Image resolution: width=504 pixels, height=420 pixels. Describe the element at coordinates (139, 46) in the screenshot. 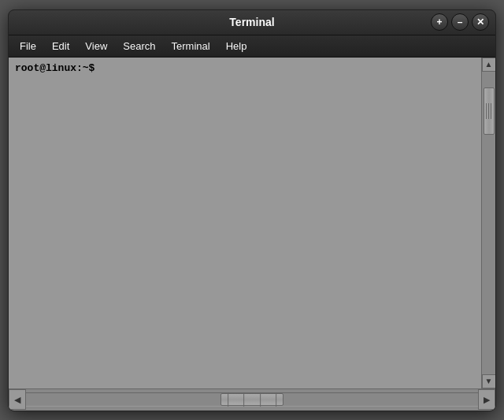

I see `menu-search: Search` at that location.